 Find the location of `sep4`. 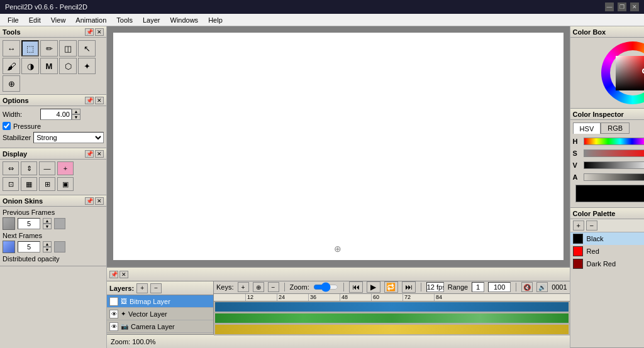

sep4 is located at coordinates (516, 287).